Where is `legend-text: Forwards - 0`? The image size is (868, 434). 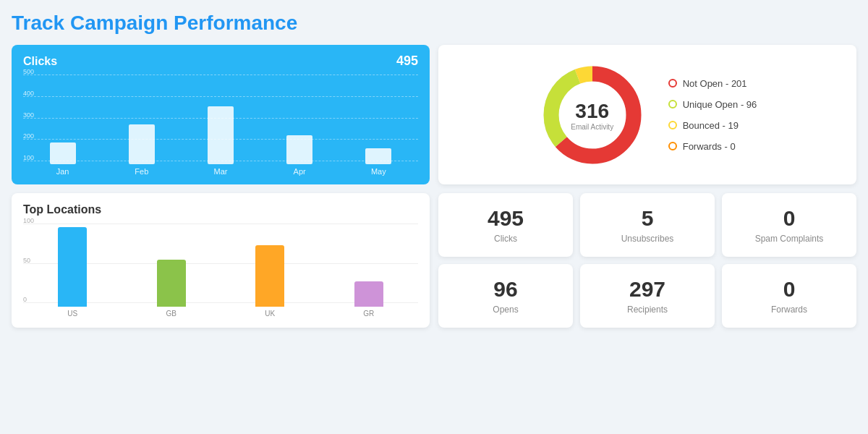 legend-text: Forwards - 0 is located at coordinates (709, 146).